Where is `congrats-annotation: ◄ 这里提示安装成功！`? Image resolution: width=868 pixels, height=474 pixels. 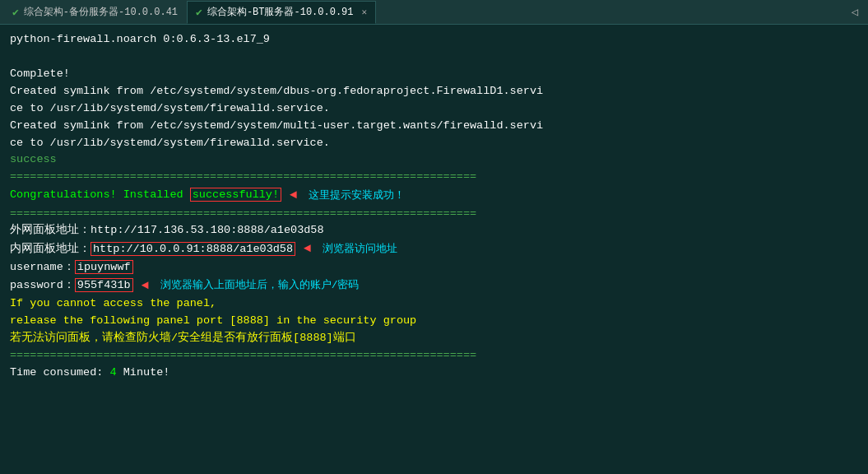 congrats-annotation: ◄ 这里提示安装成功！ is located at coordinates (347, 196).